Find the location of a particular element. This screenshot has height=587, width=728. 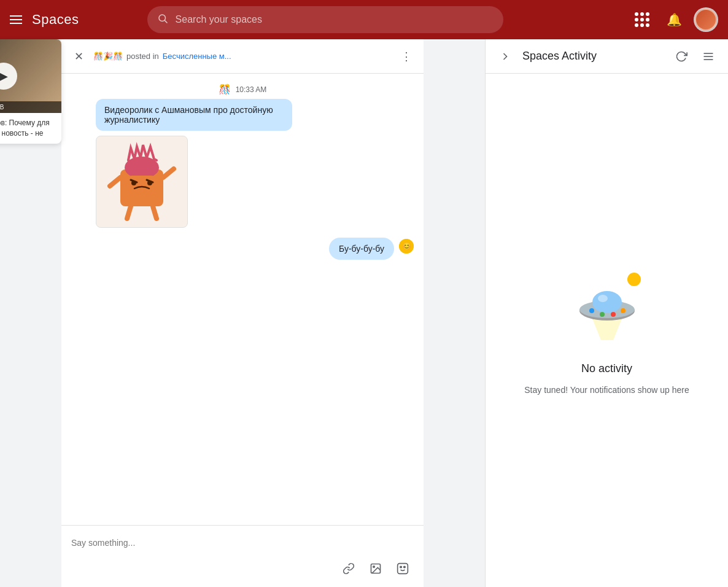

reply-bubble: Бу-бу-бу-бу is located at coordinates (362, 249).